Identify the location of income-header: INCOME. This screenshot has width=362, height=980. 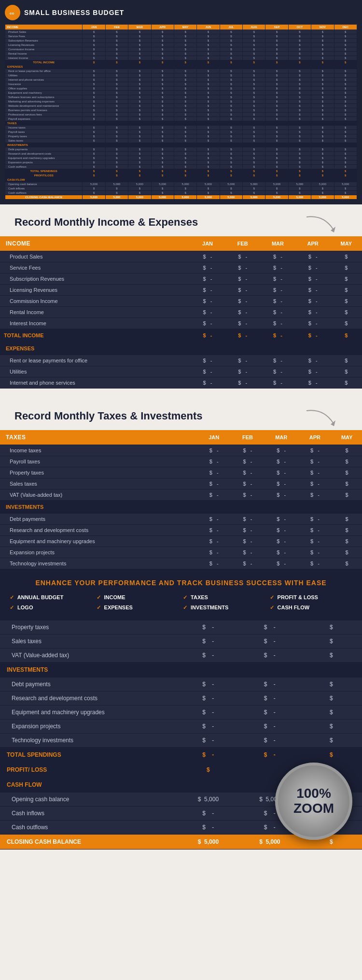
(95, 244).